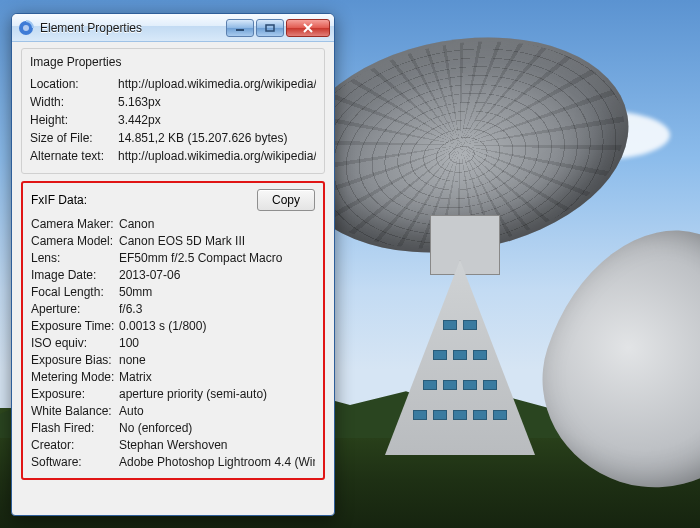 This screenshot has width=700, height=528. What do you see at coordinates (217, 411) in the screenshot?
I see `value: Auto` at bounding box center [217, 411].